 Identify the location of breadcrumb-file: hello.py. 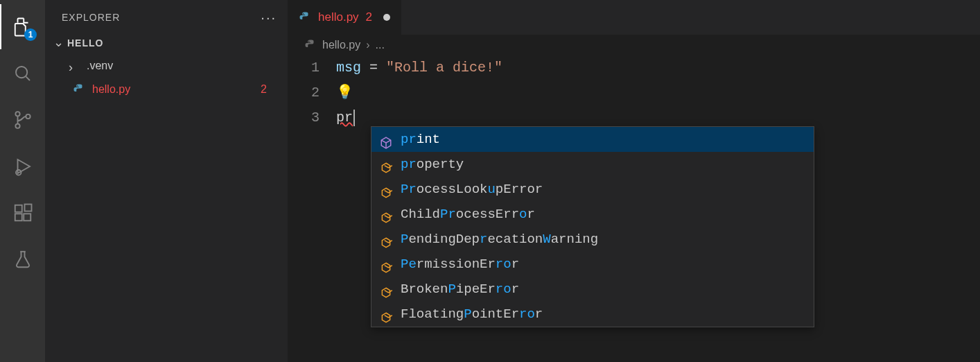
(341, 45).